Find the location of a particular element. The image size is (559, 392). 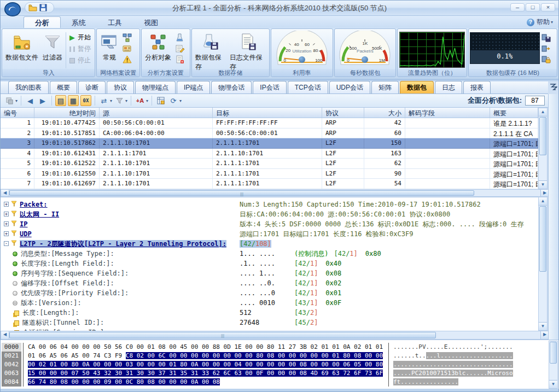

decode-node: +以太网 - II目标:CA:00:06:04:00:00 源:00:50:56… is located at coordinates (269, 214).